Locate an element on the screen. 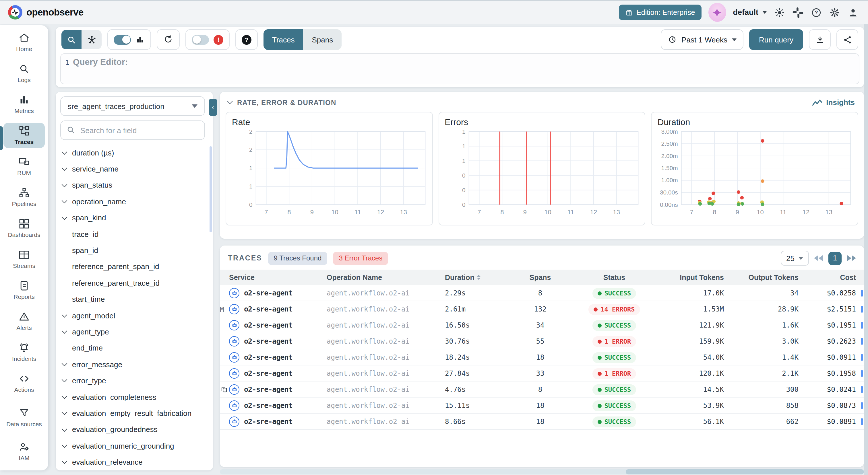 The width and height of the screenshot is (868, 475). field-item: evaluation_completeness is located at coordinates (134, 397).